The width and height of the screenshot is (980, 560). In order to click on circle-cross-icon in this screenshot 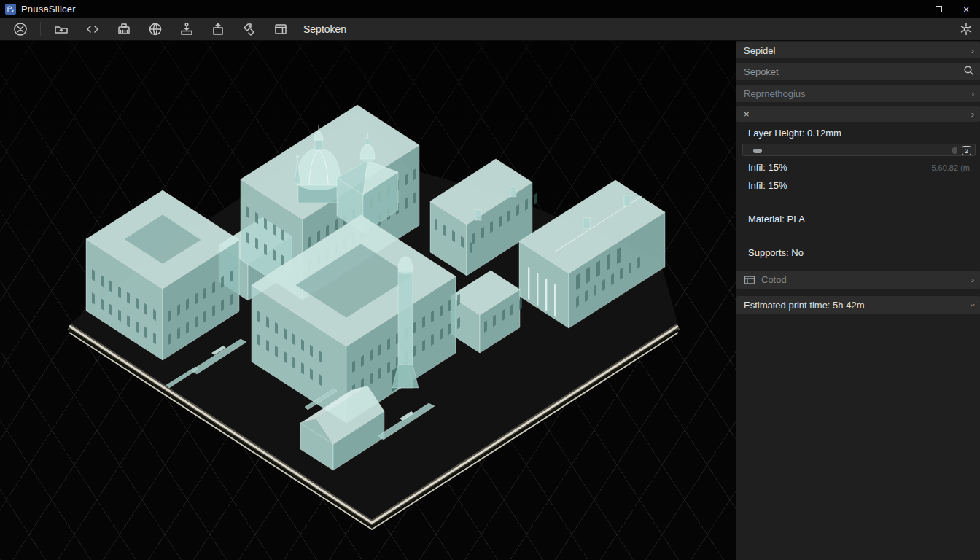, I will do `click(20, 29)`.